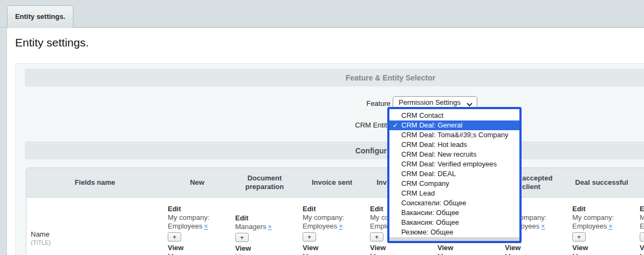 The height and width of the screenshot is (255, 644). I want to click on dropdown-option-label: CRM Deal: DEAL, so click(428, 174).